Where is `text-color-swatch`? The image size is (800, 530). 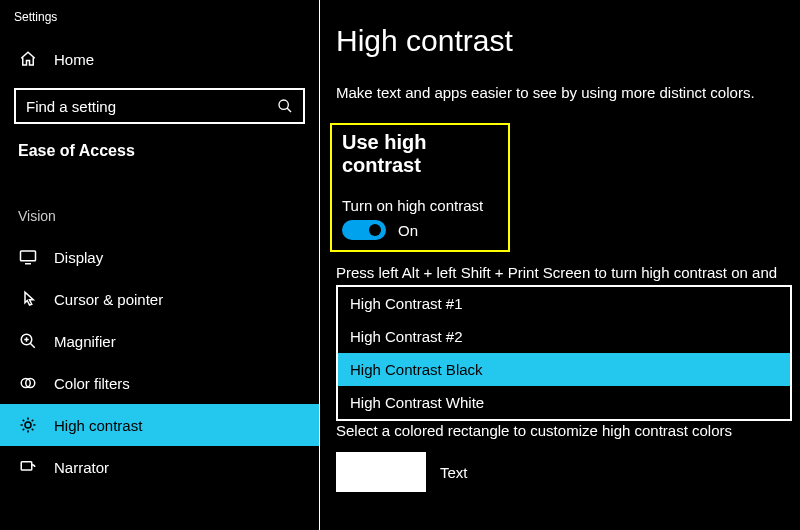 text-color-swatch is located at coordinates (381, 472).